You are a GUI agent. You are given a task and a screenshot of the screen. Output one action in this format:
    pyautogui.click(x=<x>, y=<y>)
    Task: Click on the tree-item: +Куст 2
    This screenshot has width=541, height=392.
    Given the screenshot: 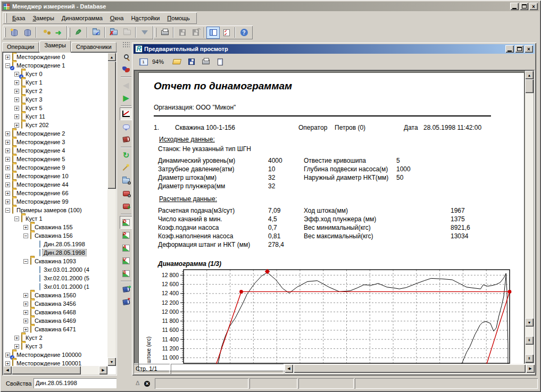 What is the action you would take?
    pyautogui.click(x=55, y=91)
    